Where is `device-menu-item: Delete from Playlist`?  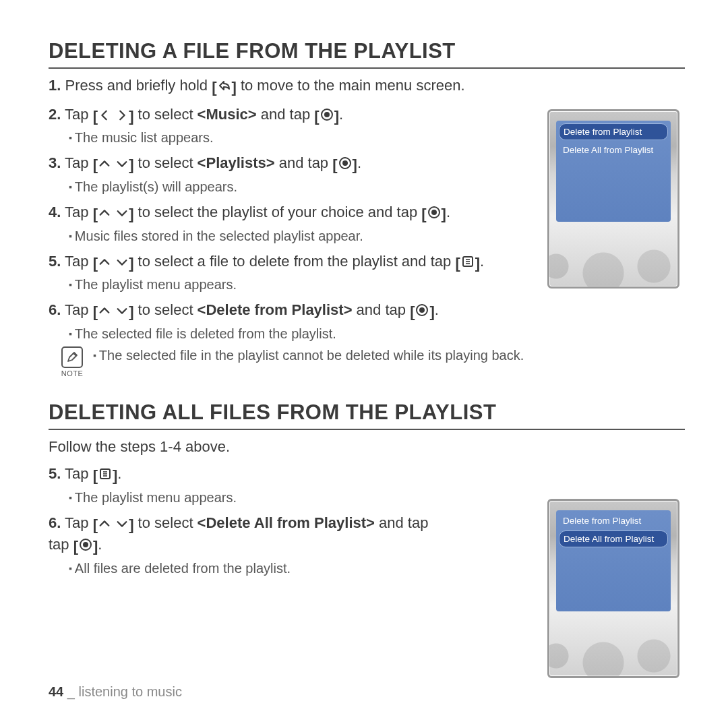
device-menu-item: Delete from Playlist is located at coordinates (613, 520).